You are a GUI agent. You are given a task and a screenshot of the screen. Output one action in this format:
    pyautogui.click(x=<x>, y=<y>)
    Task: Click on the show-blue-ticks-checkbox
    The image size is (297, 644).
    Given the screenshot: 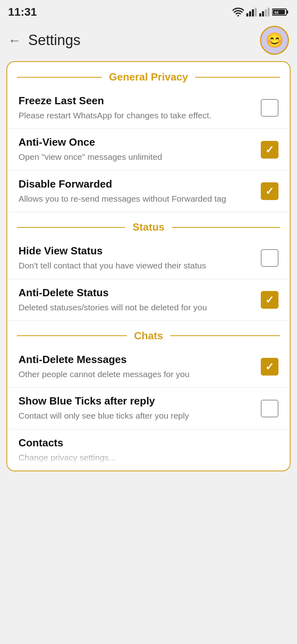 What is the action you would take?
    pyautogui.click(x=270, y=409)
    